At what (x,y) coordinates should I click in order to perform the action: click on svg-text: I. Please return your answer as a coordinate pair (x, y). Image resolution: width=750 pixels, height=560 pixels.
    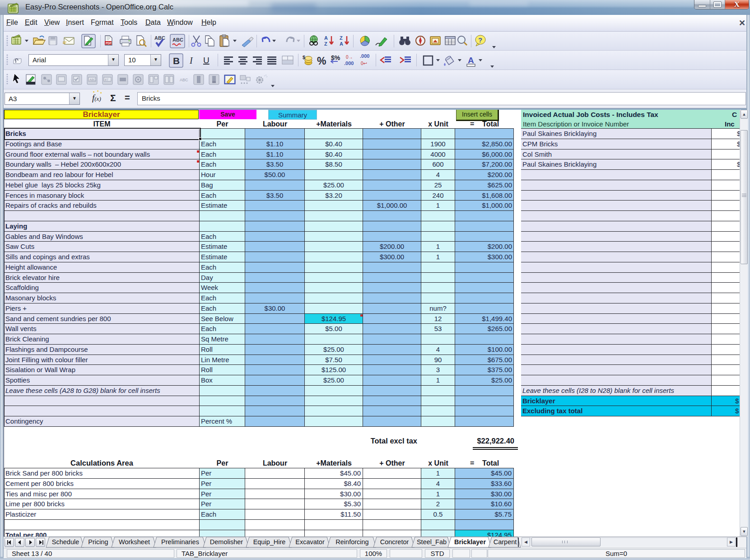
    Looking at the image, I should click on (191, 61).